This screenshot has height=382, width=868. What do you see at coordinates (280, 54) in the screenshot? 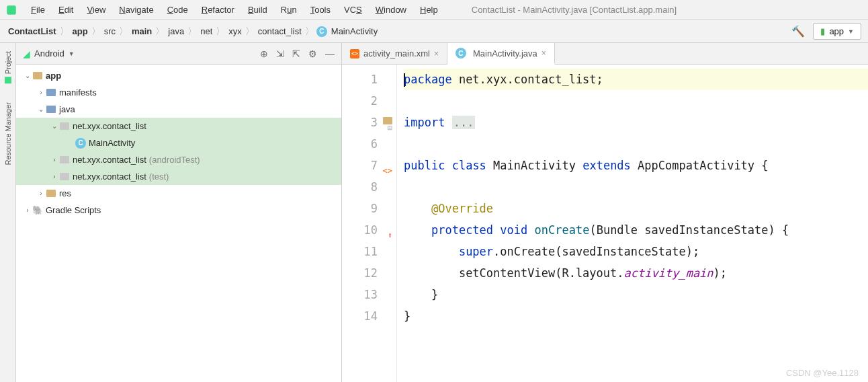
I see `expand-all-icon: ⇲` at bounding box center [280, 54].